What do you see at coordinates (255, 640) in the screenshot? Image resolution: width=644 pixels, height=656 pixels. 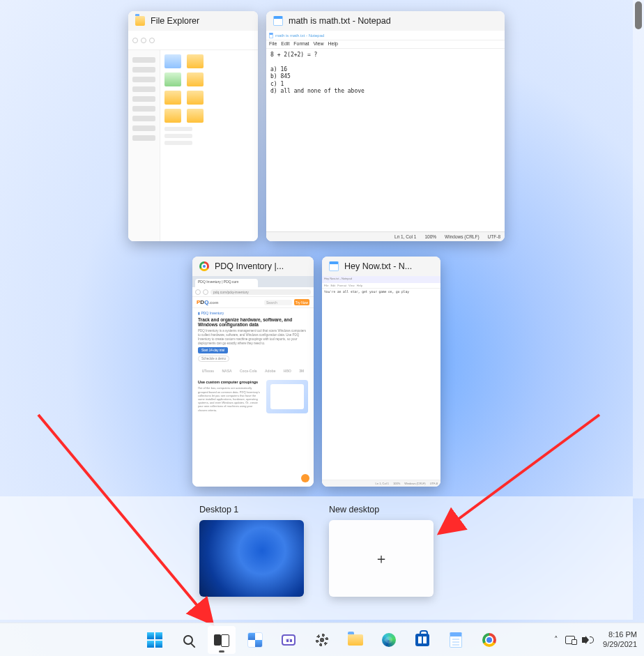 I see `widgets-button` at bounding box center [255, 640].